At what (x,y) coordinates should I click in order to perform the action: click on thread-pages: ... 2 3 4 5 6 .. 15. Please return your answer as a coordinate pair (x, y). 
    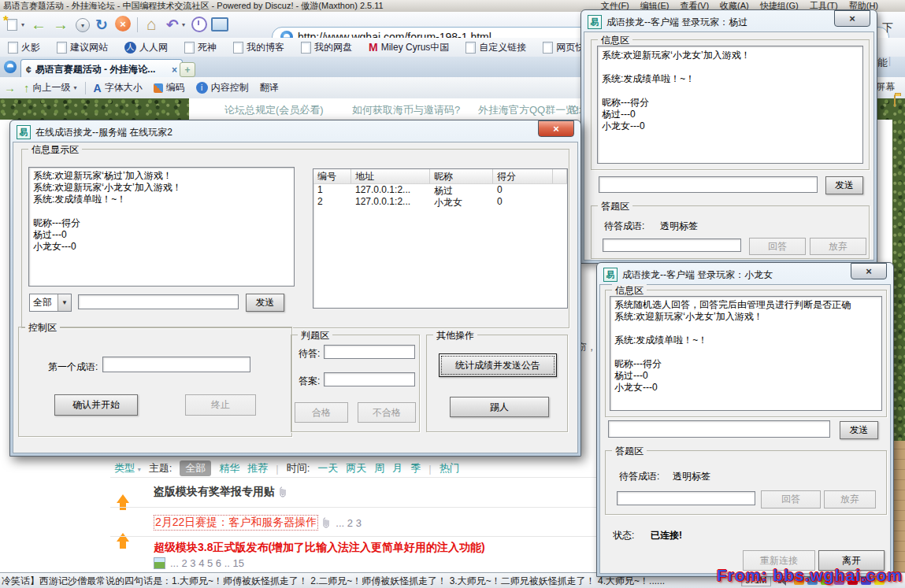
    Looking at the image, I should click on (207, 564).